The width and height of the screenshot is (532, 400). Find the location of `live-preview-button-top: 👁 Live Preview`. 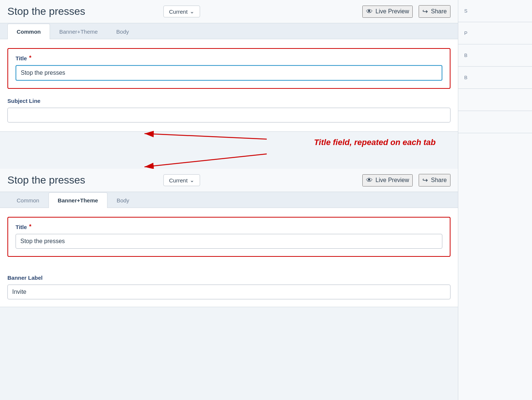

live-preview-button-top: 👁 Live Preview is located at coordinates (388, 12).